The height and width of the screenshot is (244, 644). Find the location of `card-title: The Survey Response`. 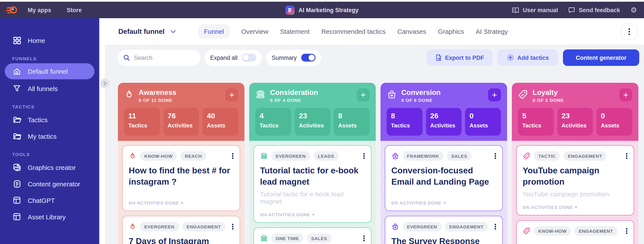

card-title: The Survey Response is located at coordinates (444, 240).